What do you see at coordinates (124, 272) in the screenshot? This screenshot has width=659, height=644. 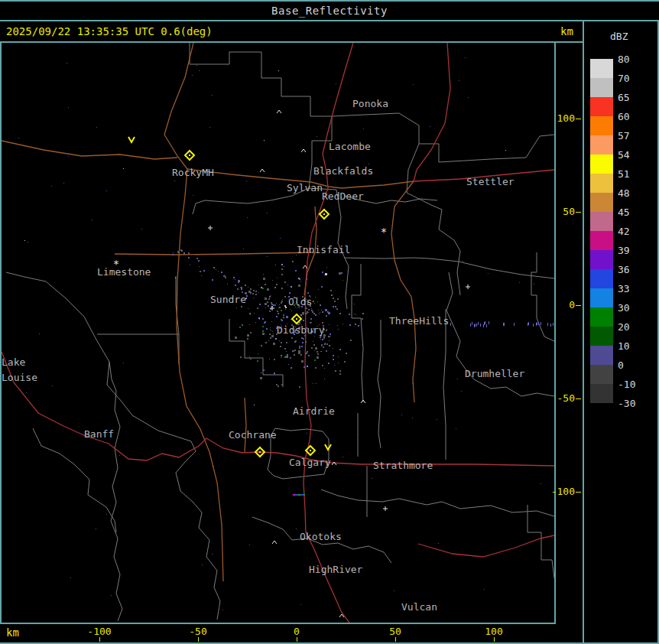 I see `city-label: Limestone` at bounding box center [124, 272].